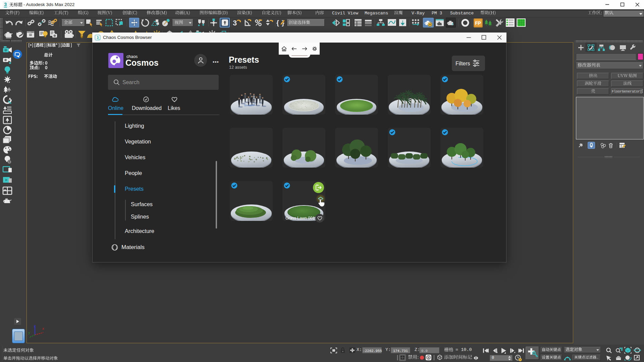  I want to click on svg-text: 0, so click(429, 358).